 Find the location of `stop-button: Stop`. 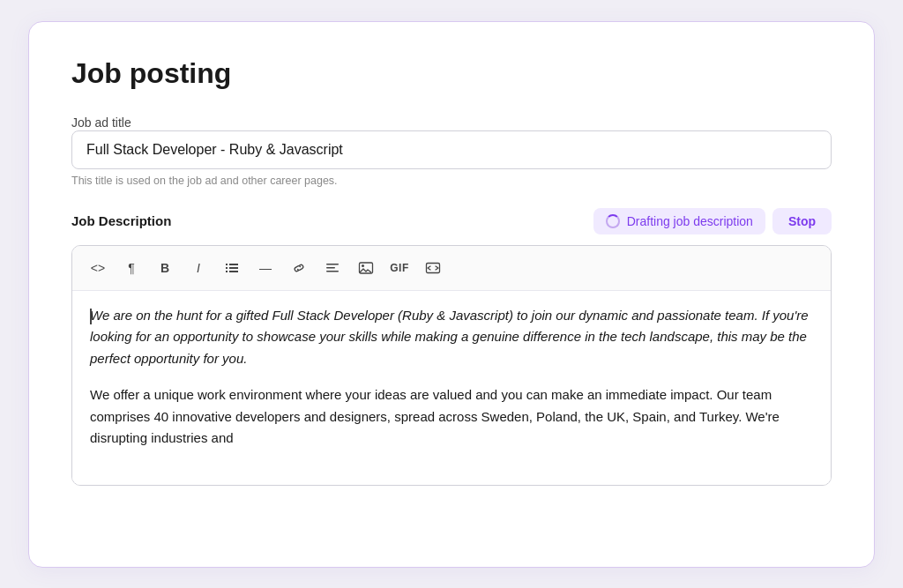

stop-button: Stop is located at coordinates (802, 221).